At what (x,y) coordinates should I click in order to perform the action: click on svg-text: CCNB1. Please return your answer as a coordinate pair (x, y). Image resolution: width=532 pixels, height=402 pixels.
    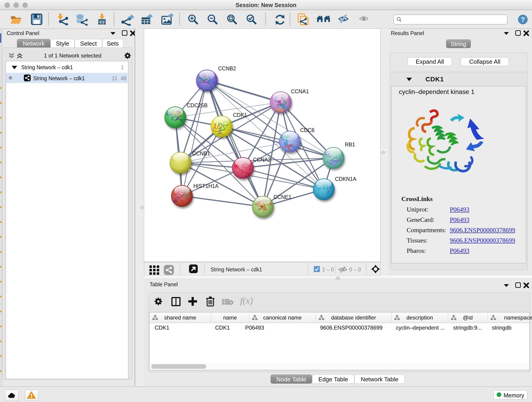
    Looking at the image, I should click on (201, 153).